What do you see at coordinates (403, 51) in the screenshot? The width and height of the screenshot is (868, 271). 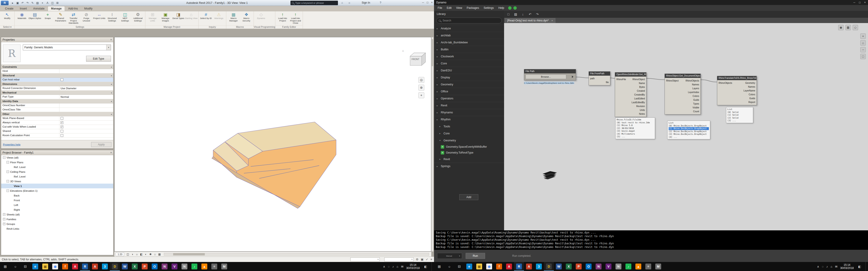 I see `home-icon: ⌂` at bounding box center [403, 51].